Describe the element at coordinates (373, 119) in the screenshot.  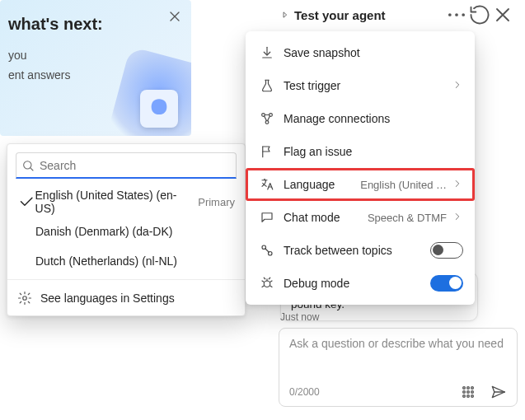
I see `menu-item-label: Manage connections` at that location.